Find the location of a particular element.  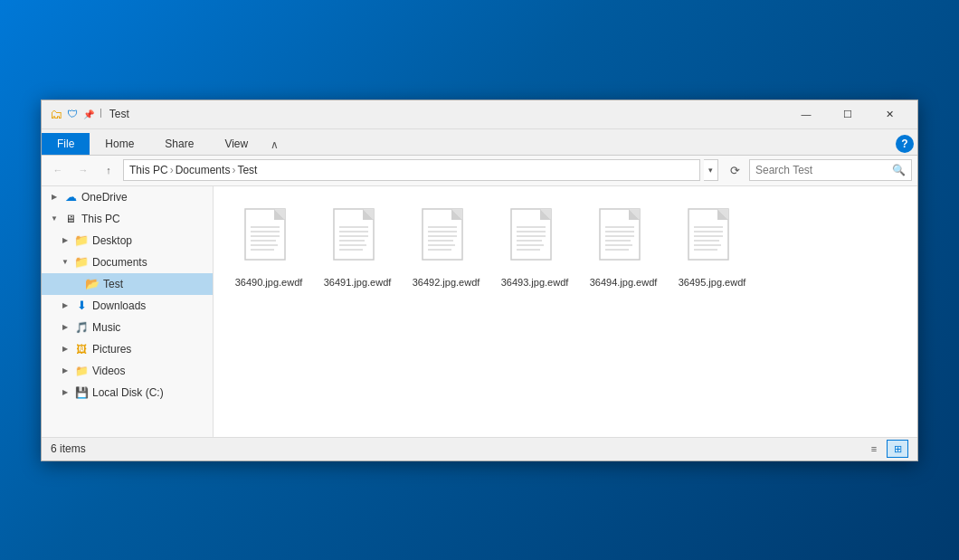

title-bar-icons: 🗂 🛡 📌 | is located at coordinates (76, 114).